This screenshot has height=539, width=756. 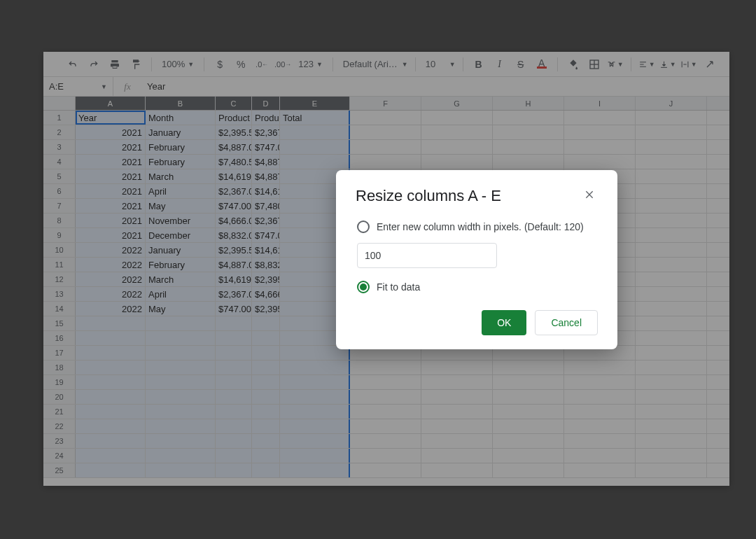 What do you see at coordinates (480, 227) in the screenshot?
I see `option-pixels-label: Enter new column width in pixels. (Defau…` at bounding box center [480, 227].